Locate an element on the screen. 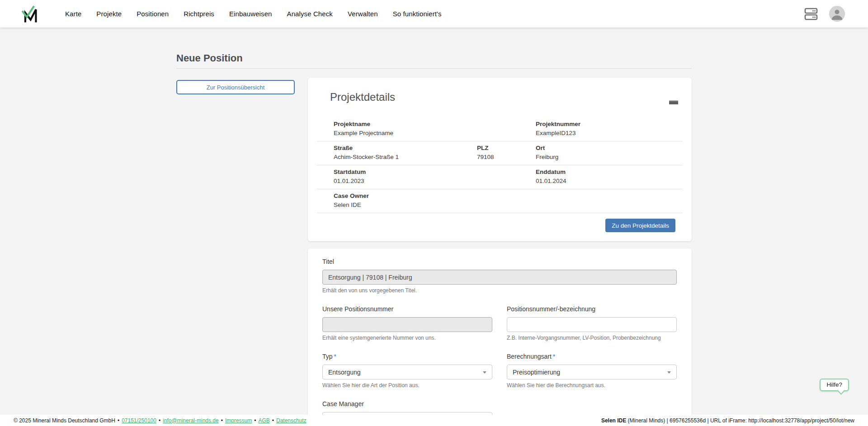  enddatum-label: Enddatum is located at coordinates (609, 172).